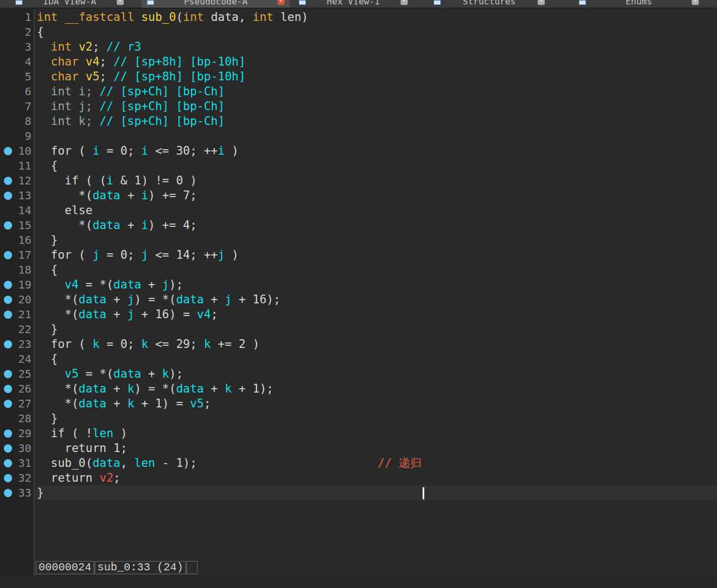 The image size is (717, 588). What do you see at coordinates (15, 464) in the screenshot?
I see `line-number: 31` at bounding box center [15, 464].